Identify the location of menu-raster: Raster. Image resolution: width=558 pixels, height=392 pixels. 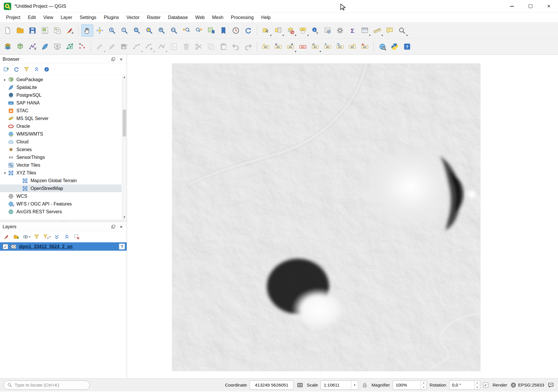
(154, 18).